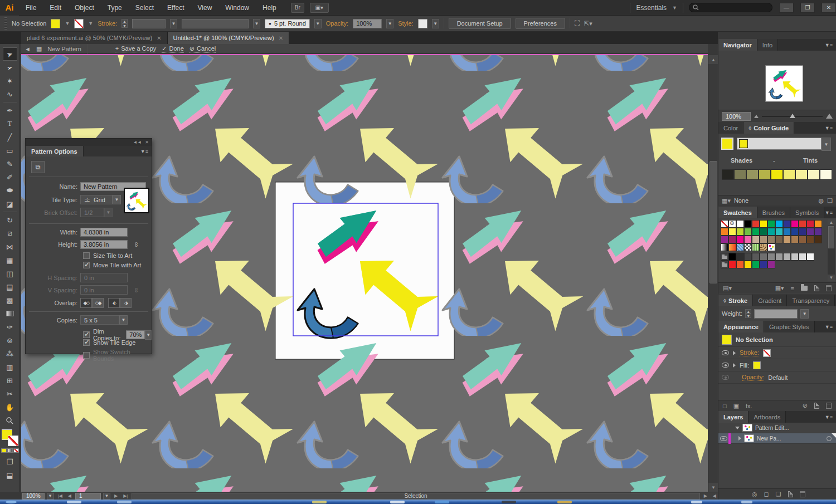 This screenshot has height=504, width=836. Describe the element at coordinates (785, 84) in the screenshot. I see `pattern-tile-artwork` at that location.